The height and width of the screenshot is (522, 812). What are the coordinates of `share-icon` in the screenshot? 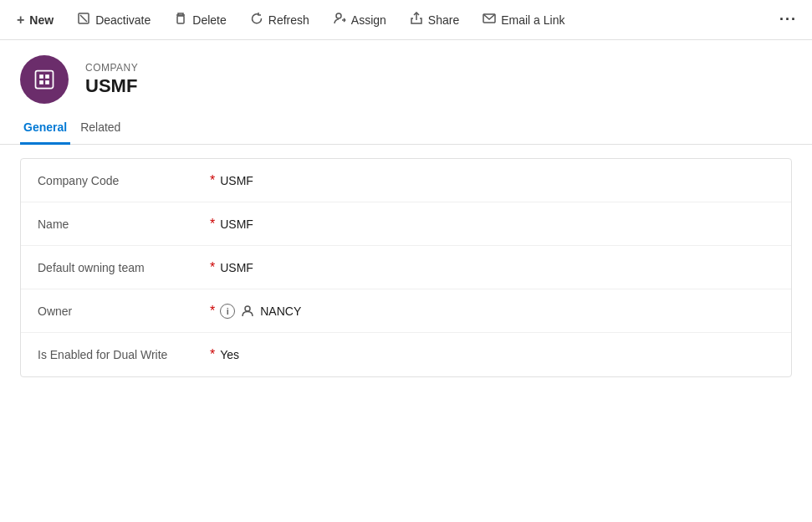 It's located at (416, 20).